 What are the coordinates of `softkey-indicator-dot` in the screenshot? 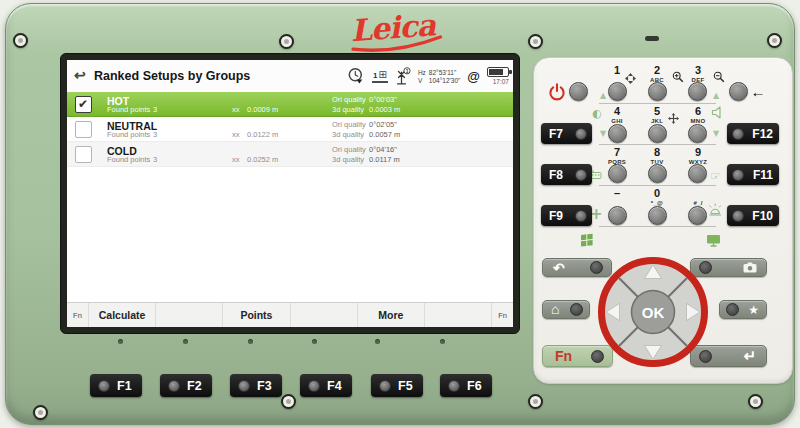 It's located at (120, 342).